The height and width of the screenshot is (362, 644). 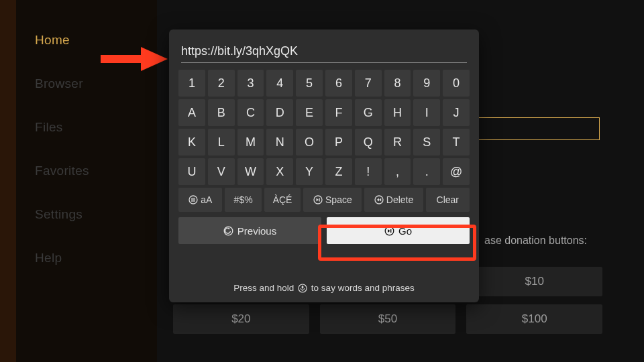 What do you see at coordinates (398, 172) in the screenshot?
I see `key-comma: ,` at bounding box center [398, 172].